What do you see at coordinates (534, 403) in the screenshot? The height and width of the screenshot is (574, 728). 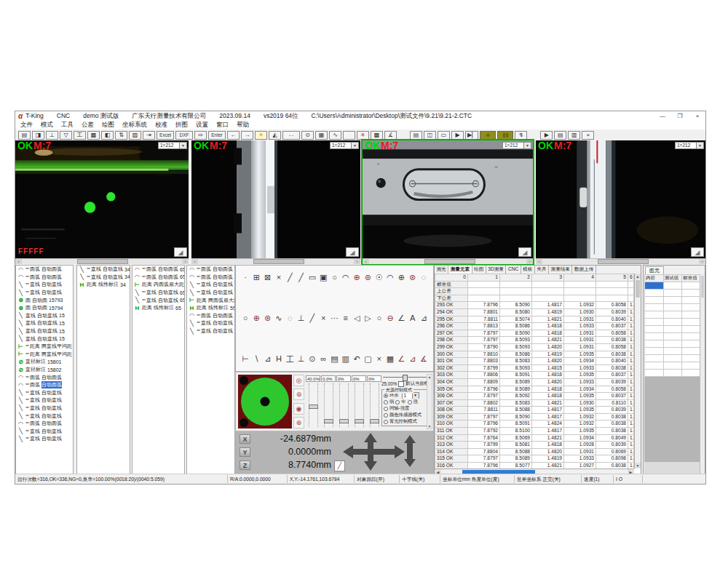 I see `table-row: 307 OK7.88028.50831.48211.09300.81101.09…` at bounding box center [534, 403].